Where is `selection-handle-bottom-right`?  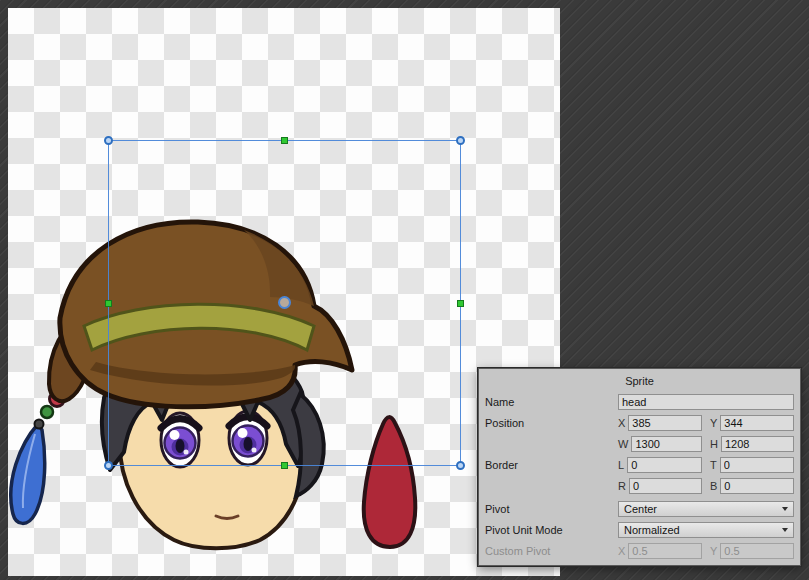
selection-handle-bottom-right is located at coordinates (460, 466).